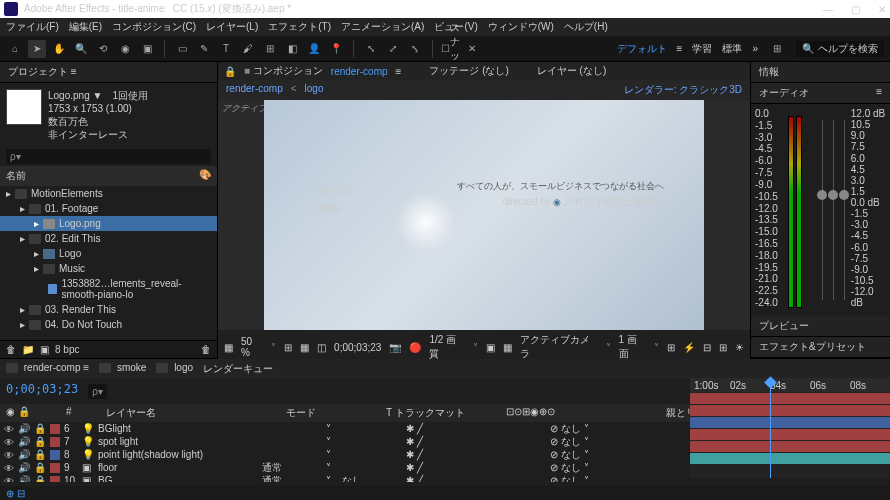 The height and width of the screenshot is (500, 890). What do you see at coordinates (122, 369) in the screenshot?
I see `timeline-tab: smoke` at bounding box center [122, 369].